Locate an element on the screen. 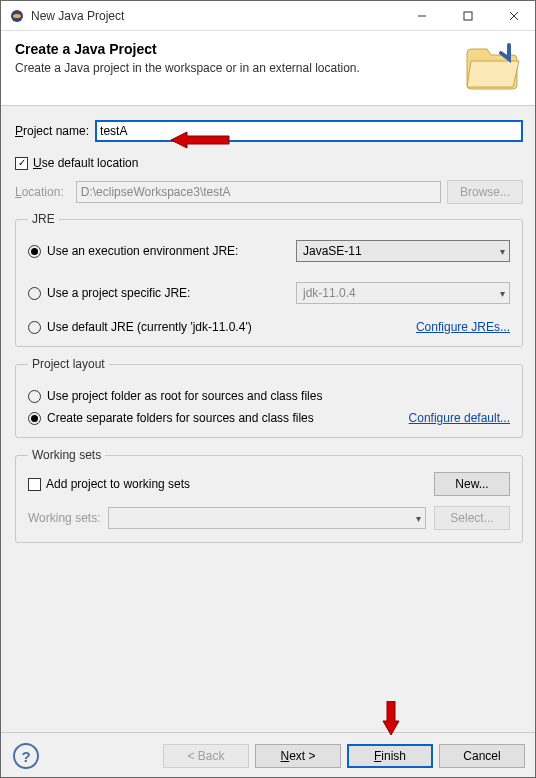 The image size is (536, 778). jre-project-specific-combo: jdk-11.0.4 ▾ is located at coordinates (403, 293).